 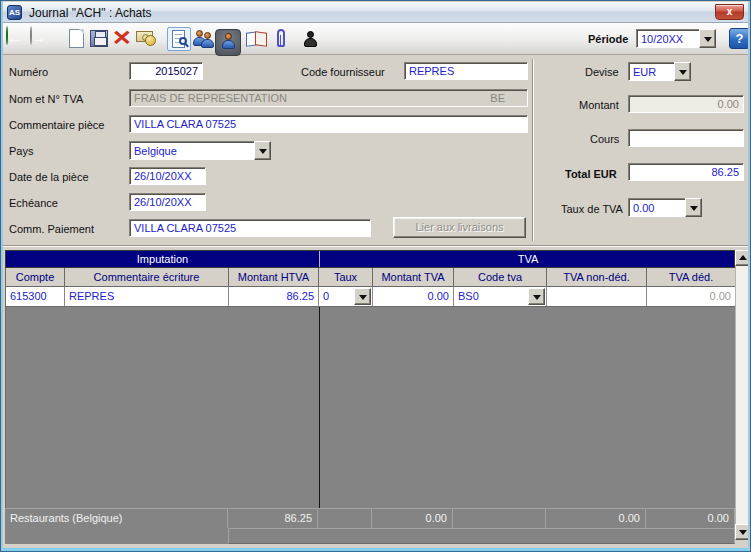 What do you see at coordinates (90, 13) in the screenshot?
I see `window-title: Journal "ACH" : Achats` at bounding box center [90, 13].